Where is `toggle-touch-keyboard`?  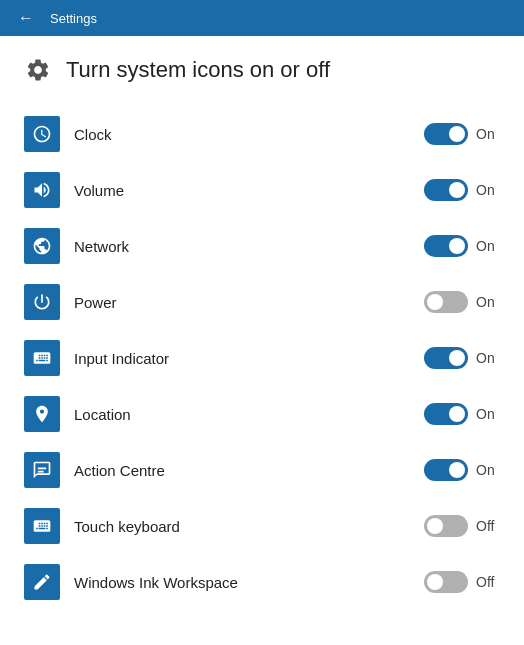
toggle-touch-keyboard is located at coordinates (446, 526).